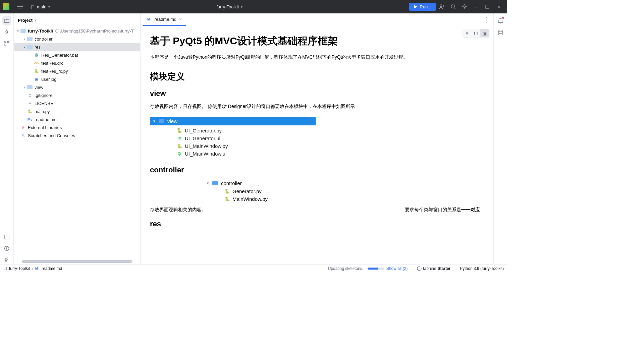 The height and width of the screenshot is (345, 644). Describe the element at coordinates (7, 260) in the screenshot. I see `git-tool-icon` at that location.